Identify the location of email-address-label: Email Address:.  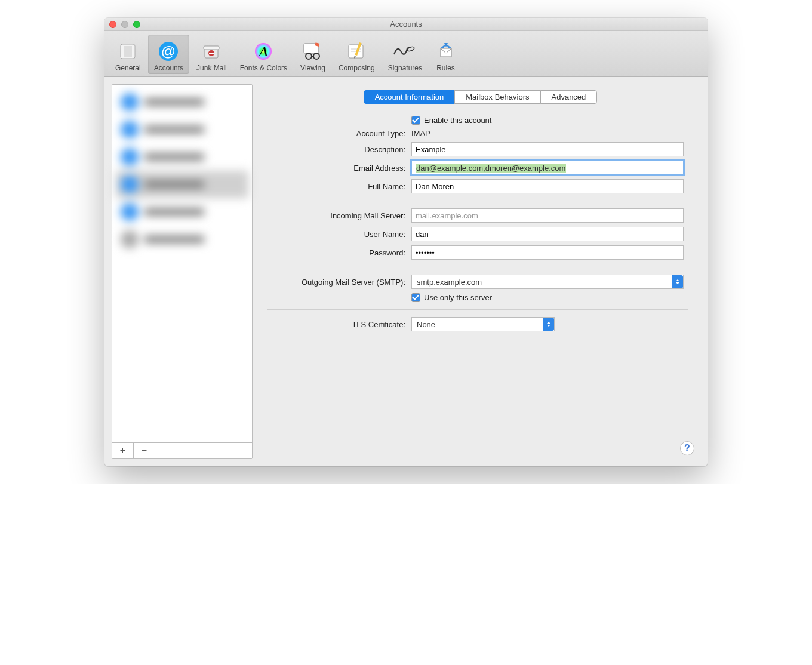
(336, 168).